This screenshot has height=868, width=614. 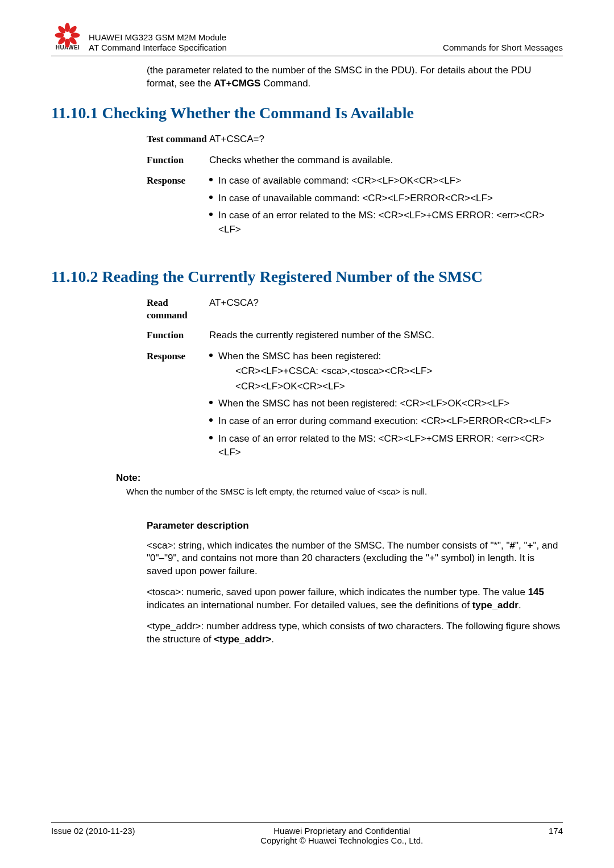 What do you see at coordinates (386, 335) in the screenshot?
I see `function-value: Reads the currently registered number of…` at bounding box center [386, 335].